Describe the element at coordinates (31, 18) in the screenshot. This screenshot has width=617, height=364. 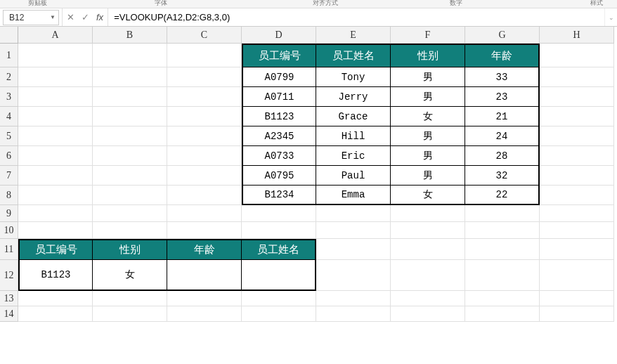
I see `name-box: B12 ▼` at that location.